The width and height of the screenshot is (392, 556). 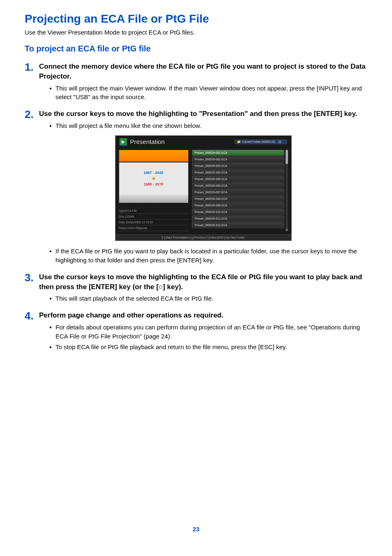 I want to click on file-list: Presen_060529-001.ECA Presen_060529-002.…, so click(x=238, y=191).